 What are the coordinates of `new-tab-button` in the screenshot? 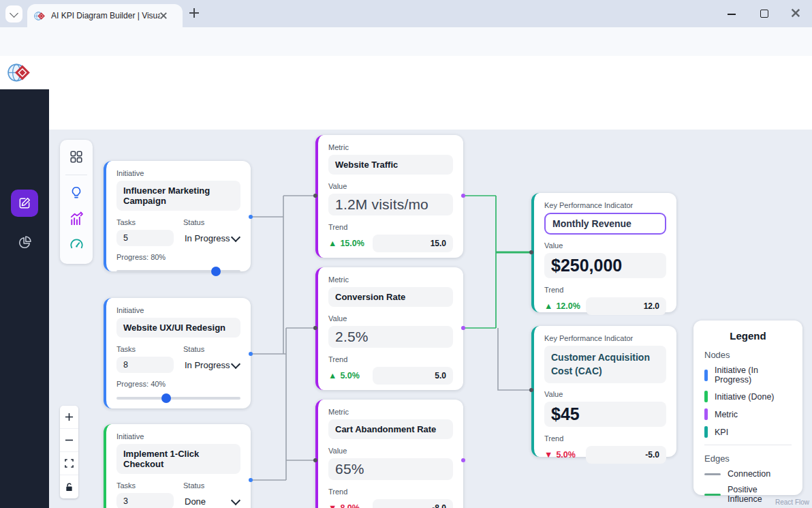 It's located at (196, 14).